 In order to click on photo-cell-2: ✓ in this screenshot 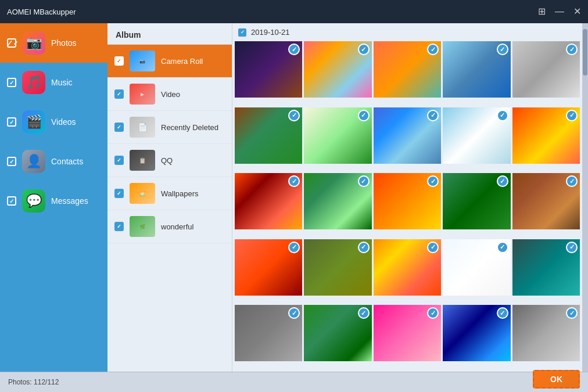, I will do `click(338, 70)`.